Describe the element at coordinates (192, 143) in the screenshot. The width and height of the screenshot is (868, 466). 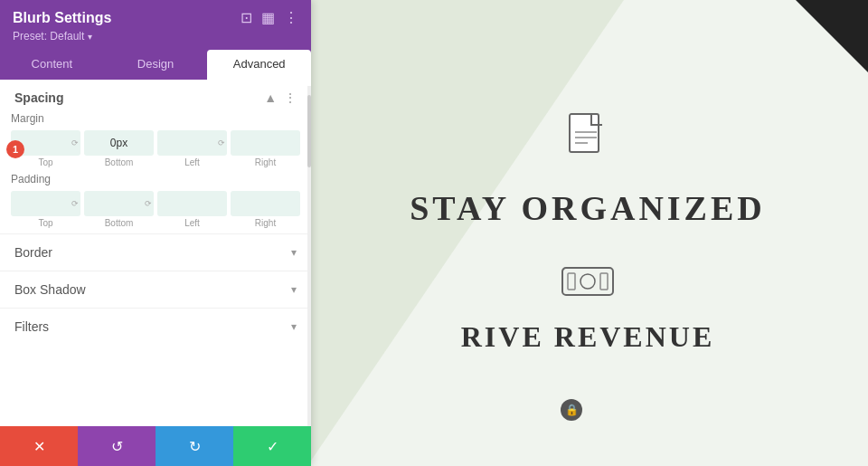
I see `margin-left-input` at that location.